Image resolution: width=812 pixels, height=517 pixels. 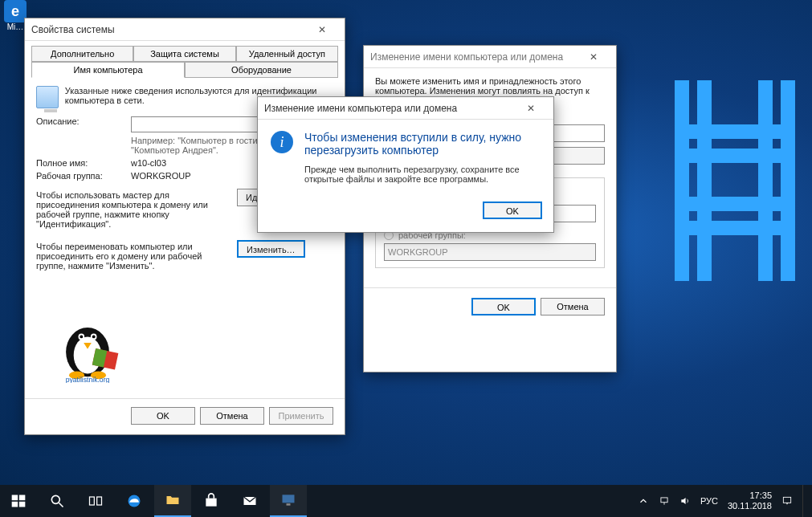 What do you see at coordinates (173, 501) in the screenshot?
I see `file-explorer-taskbar` at bounding box center [173, 501].